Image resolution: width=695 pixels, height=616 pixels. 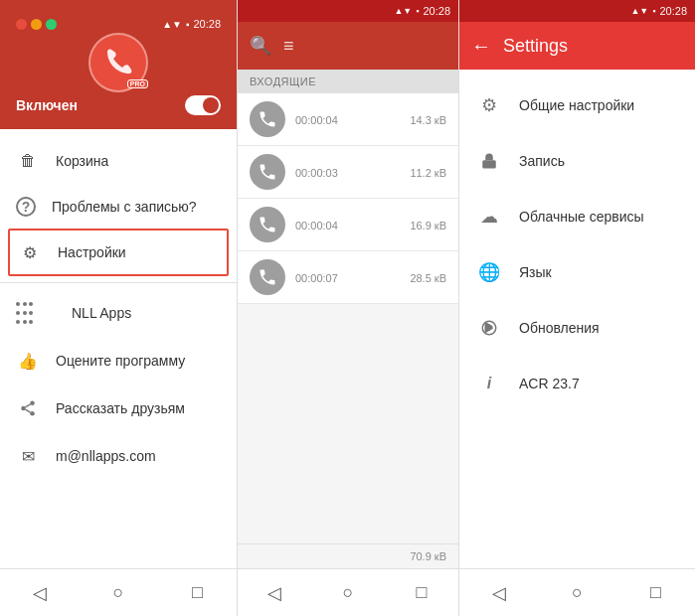 I want to click on call-size: 16.9 кВ, so click(x=428, y=226).